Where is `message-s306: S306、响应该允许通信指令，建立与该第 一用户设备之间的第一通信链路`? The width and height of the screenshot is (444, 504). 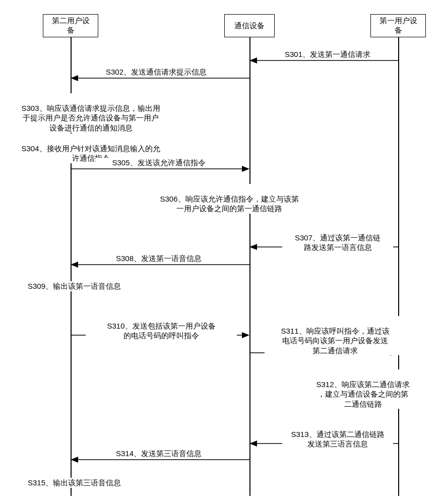
message-s306: S306、响应该允许通信指令，建立与该第 一用户设备之间的第一通信链路 is located at coordinates (229, 199).